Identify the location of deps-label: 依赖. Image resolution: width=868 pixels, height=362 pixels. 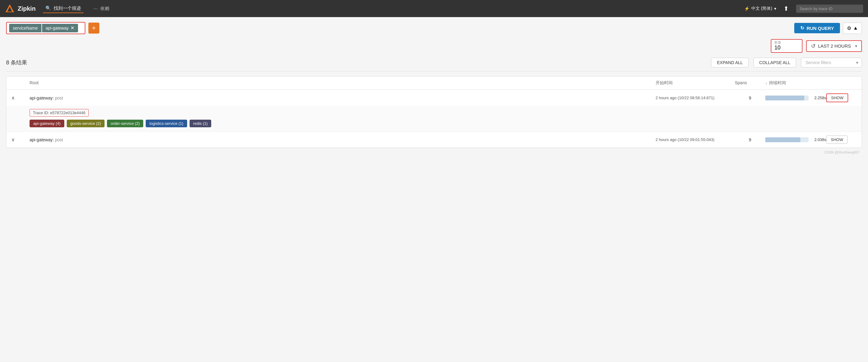
(105, 9).